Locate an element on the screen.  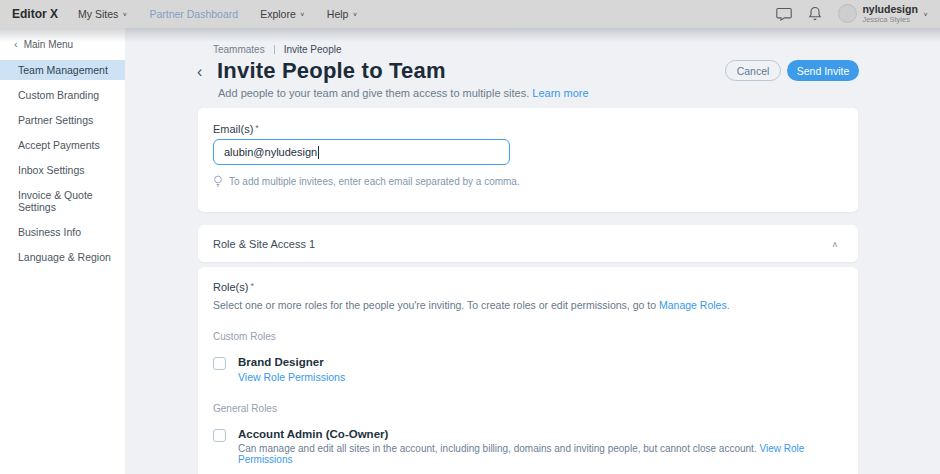
page-title: Invite People to Team is located at coordinates (332, 71).